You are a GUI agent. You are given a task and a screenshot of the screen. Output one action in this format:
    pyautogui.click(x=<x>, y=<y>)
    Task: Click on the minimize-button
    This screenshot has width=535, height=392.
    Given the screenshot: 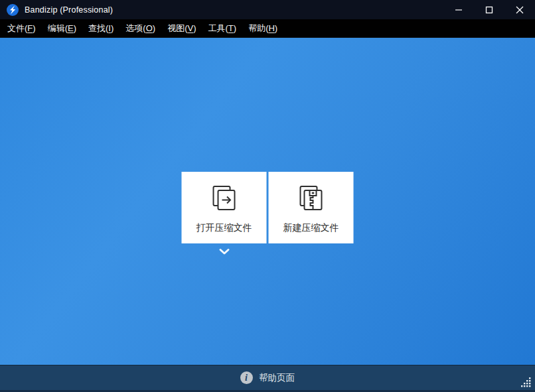 What is the action you would take?
    pyautogui.click(x=459, y=9)
    